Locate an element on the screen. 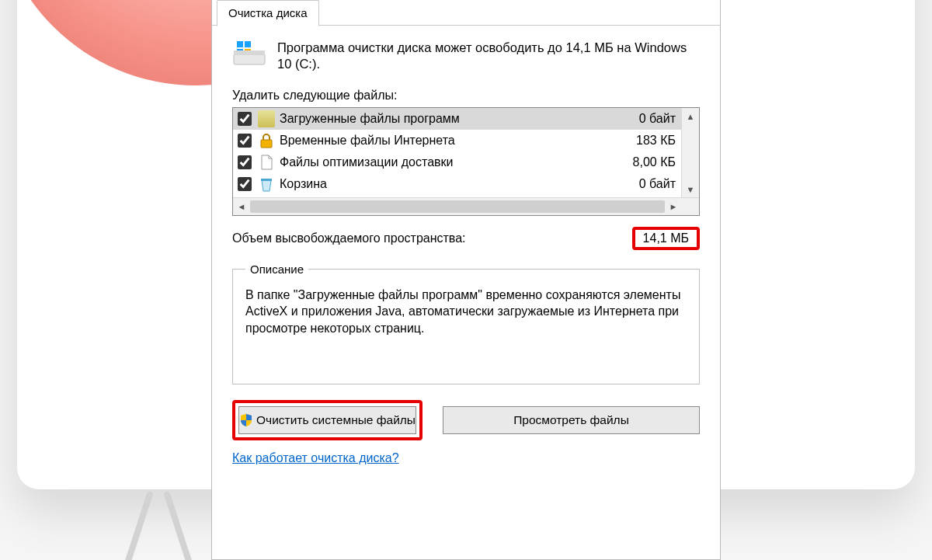 The width and height of the screenshot is (932, 560). file-list-label: Удалить следующие файлы: is located at coordinates (466, 96).